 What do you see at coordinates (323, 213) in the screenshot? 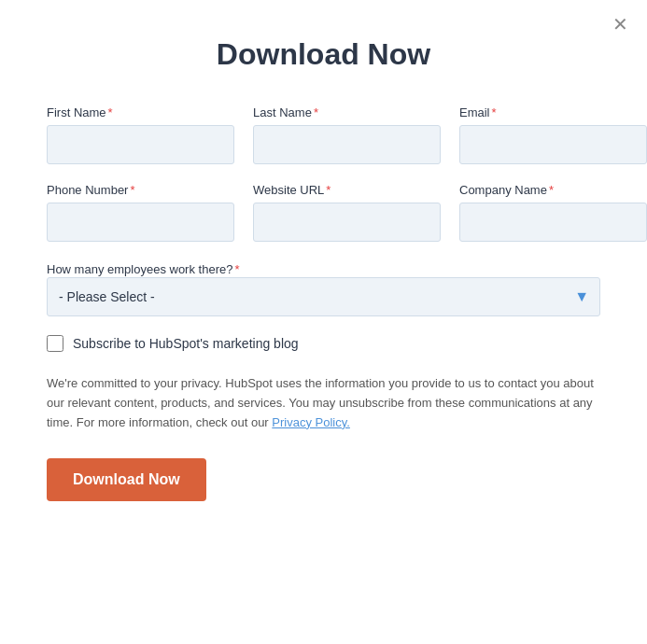
I see `form-row-2: Phone Number* Website URL* Company Name*` at bounding box center [323, 213].